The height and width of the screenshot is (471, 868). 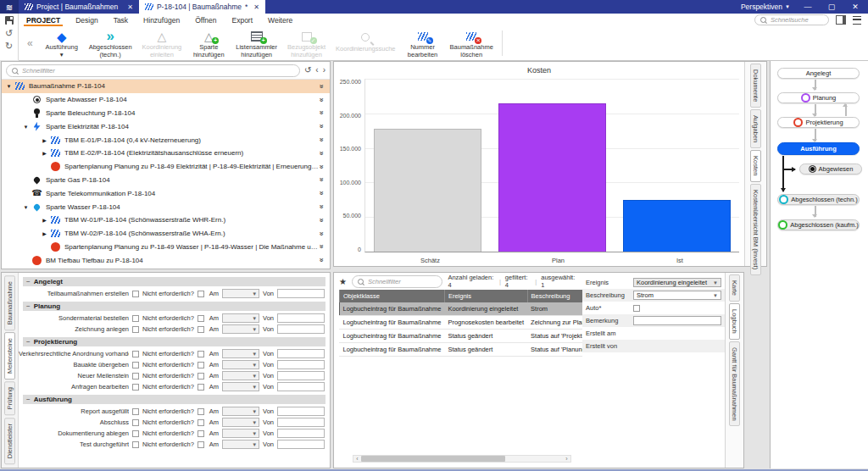 I want to click on logbook-filter-input, so click(x=393, y=281).